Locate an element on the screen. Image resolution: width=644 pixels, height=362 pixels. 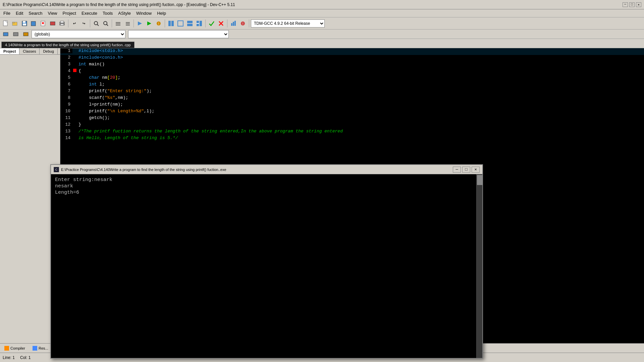
console-scrollbar is located at coordinates (479, 266).